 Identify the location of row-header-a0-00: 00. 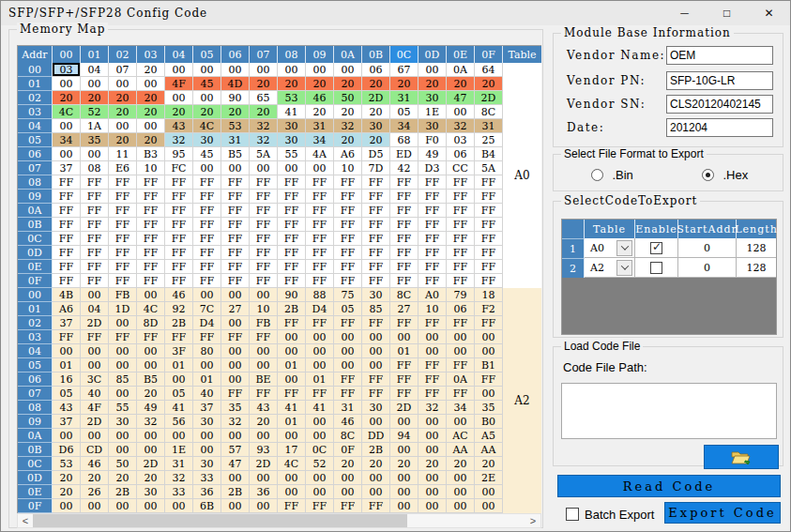
(36, 69).